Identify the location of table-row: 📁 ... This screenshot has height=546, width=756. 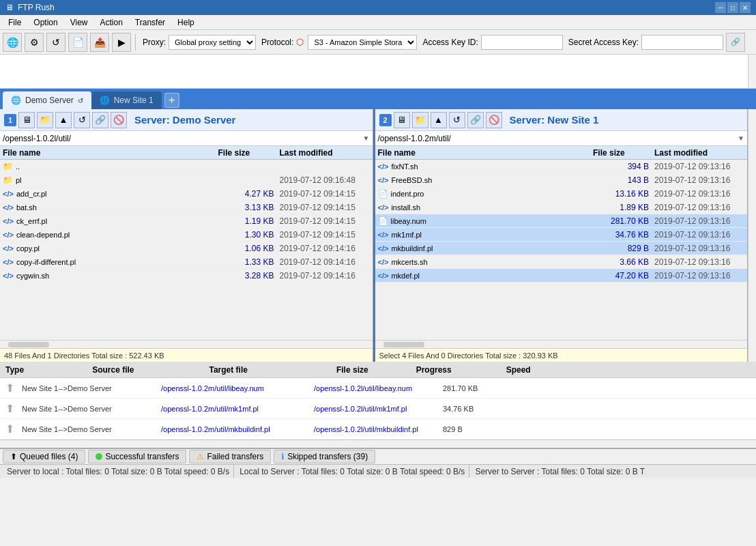
(186, 167).